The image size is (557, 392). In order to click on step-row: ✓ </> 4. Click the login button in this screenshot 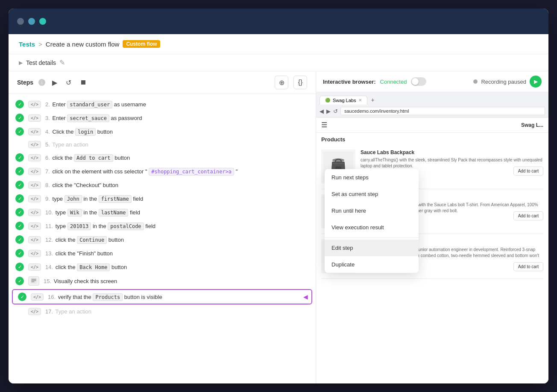, I will do `click(162, 132)`.